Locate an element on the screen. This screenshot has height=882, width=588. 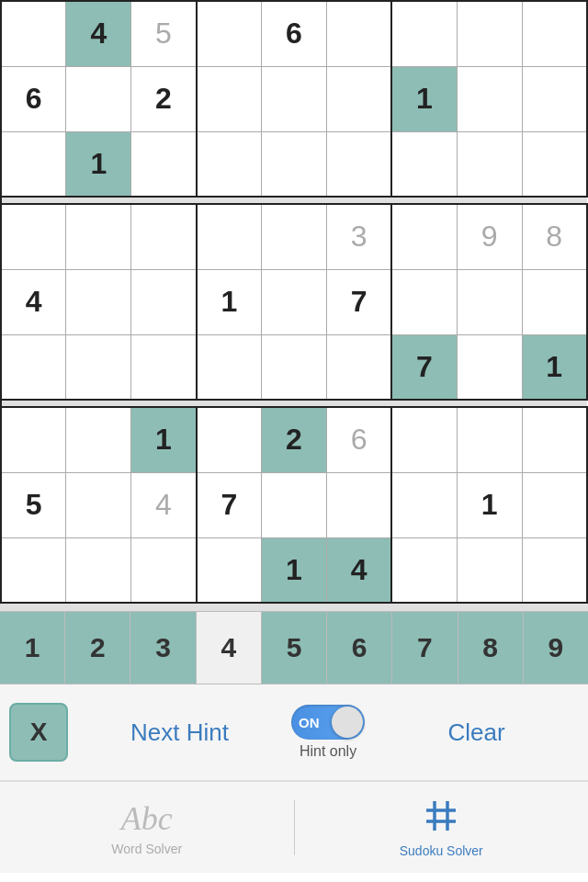
grid-cell: 3 is located at coordinates (358, 237).